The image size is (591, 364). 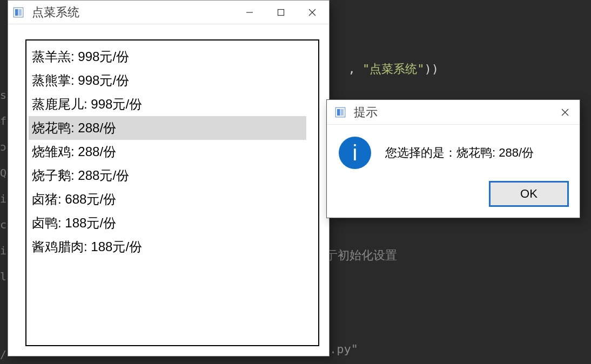 I want to click on list-item: 蒸熊掌: 998元/份, so click(x=173, y=80).